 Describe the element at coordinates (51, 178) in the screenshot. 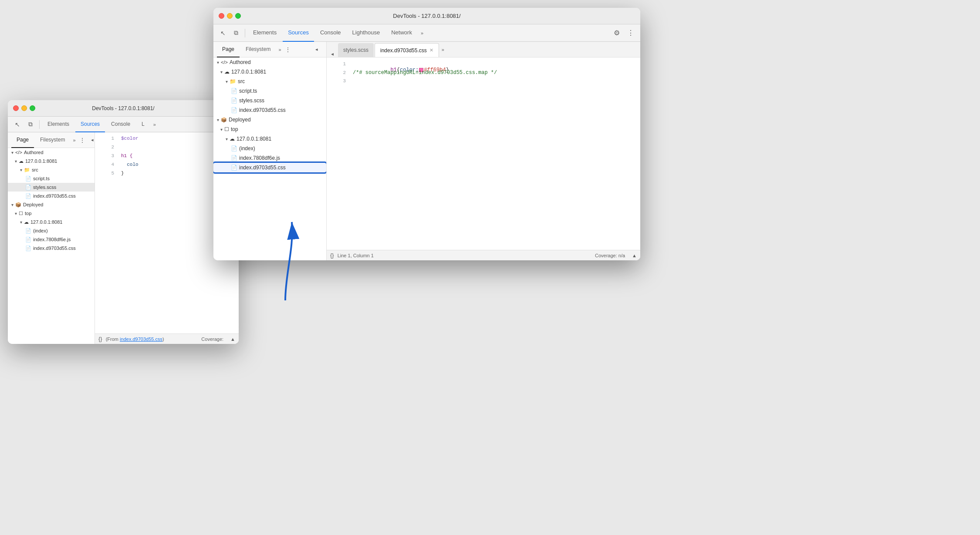

I see `back-tree-scriptts: 📄 script.ts` at that location.